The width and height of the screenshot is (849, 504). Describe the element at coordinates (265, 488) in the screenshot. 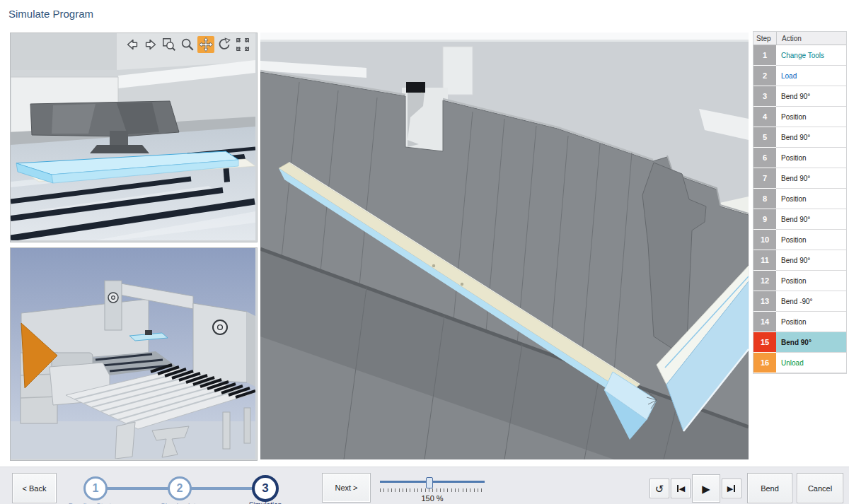

I see `wizard-step-number: 3` at that location.